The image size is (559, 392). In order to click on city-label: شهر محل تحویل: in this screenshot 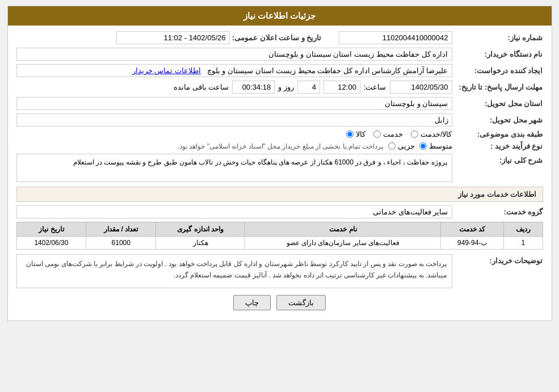, I will do `click(498, 120)`.